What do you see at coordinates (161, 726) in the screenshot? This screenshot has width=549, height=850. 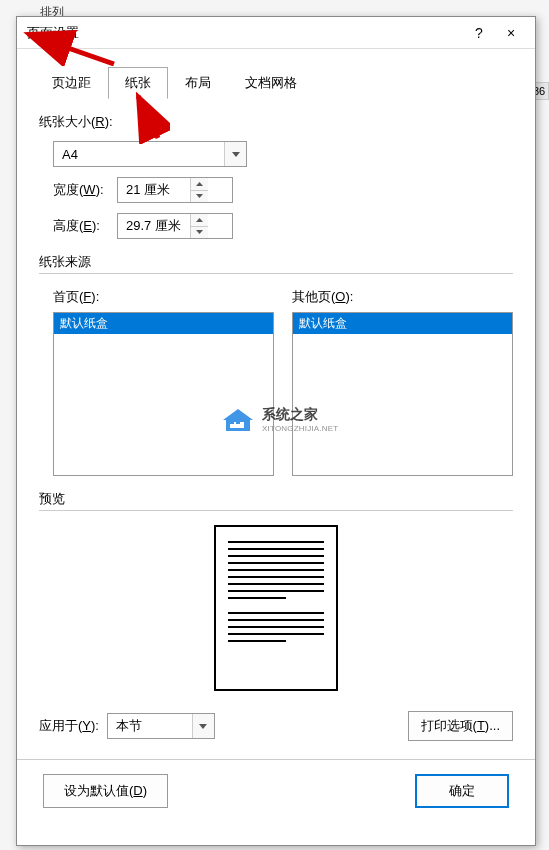 I see `apply-to-combo` at bounding box center [161, 726].